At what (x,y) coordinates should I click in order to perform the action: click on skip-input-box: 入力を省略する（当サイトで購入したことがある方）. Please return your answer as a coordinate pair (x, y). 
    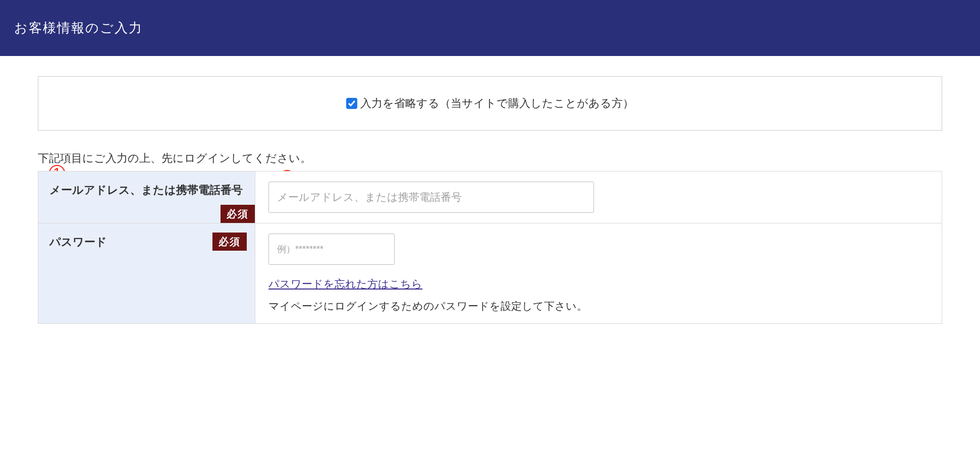
    Looking at the image, I should click on (490, 103).